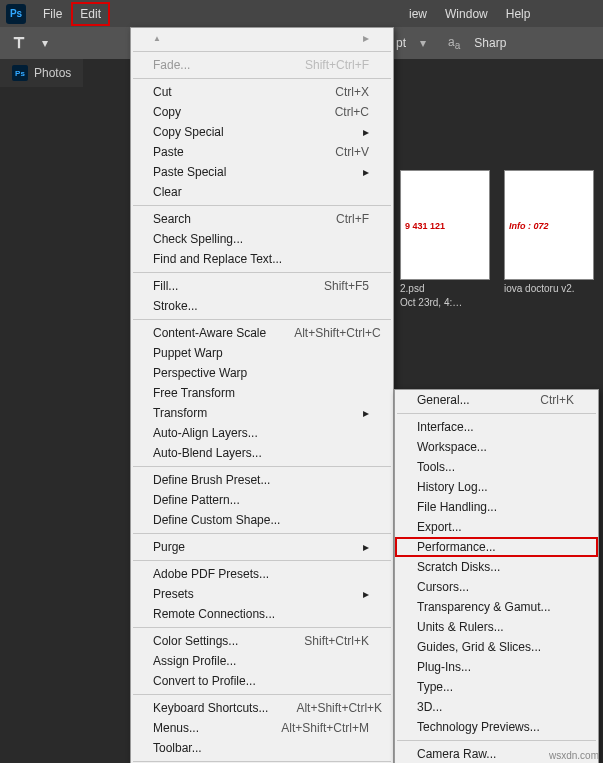 This screenshot has height=763, width=603. What do you see at coordinates (456, 754) in the screenshot?
I see `menu-item-label: Camera Raw...` at bounding box center [456, 754].